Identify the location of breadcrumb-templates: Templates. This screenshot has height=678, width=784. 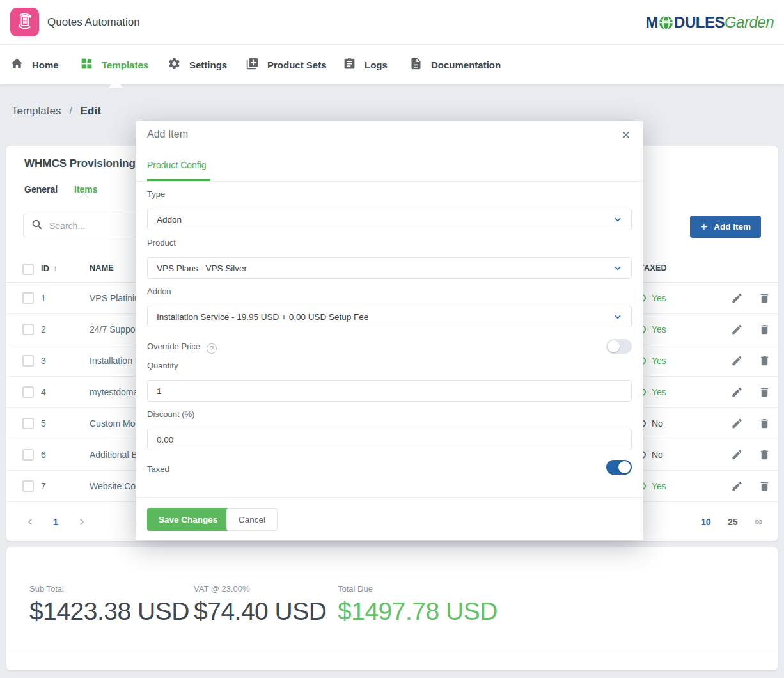
(36, 111).